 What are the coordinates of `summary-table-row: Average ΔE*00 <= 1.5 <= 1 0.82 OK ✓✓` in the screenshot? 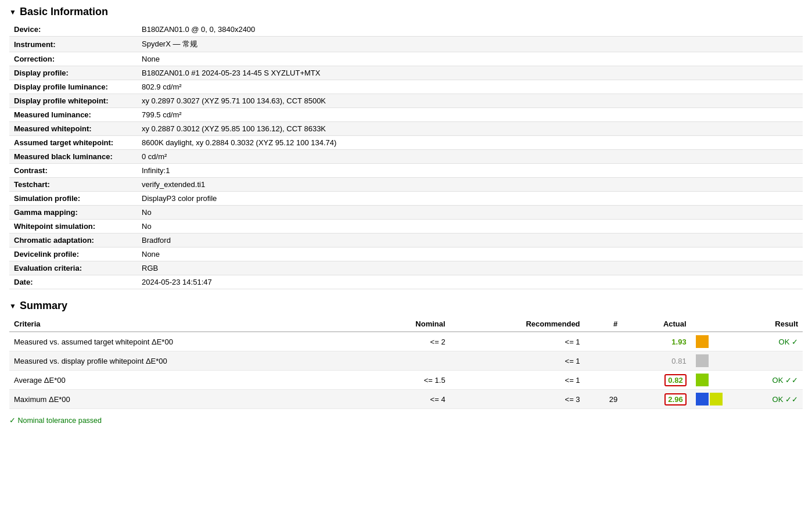 It's located at (406, 380).